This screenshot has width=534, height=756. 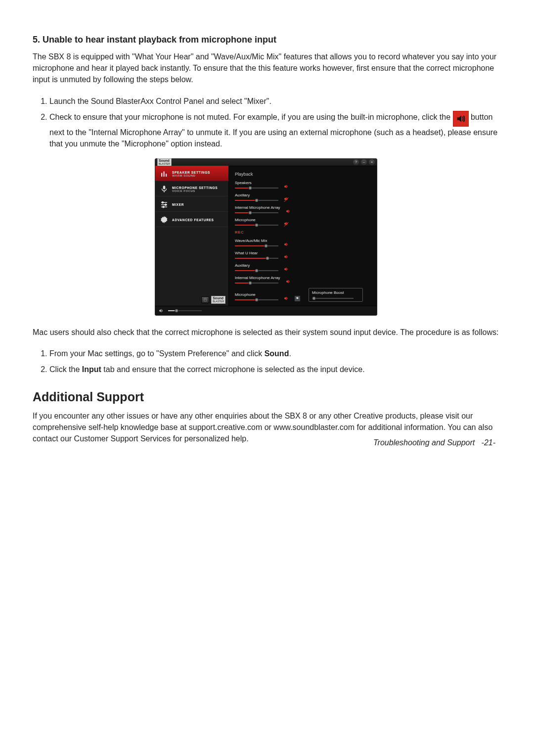 What do you see at coordinates (219, 300) in the screenshot?
I see `sidebar-brand-tag: Sound BLASTER` at bounding box center [219, 300].